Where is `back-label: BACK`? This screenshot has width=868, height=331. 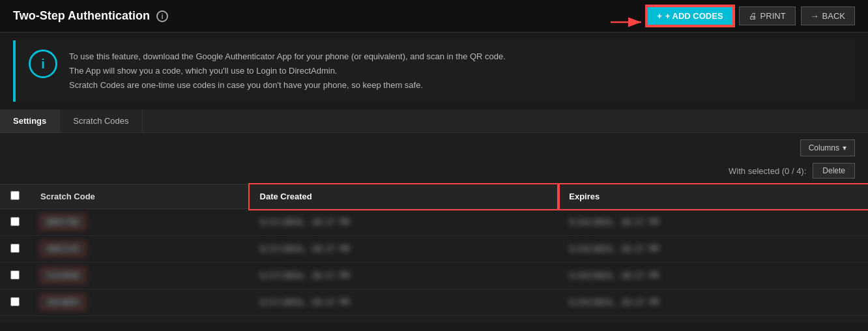 back-label: BACK is located at coordinates (834, 16).